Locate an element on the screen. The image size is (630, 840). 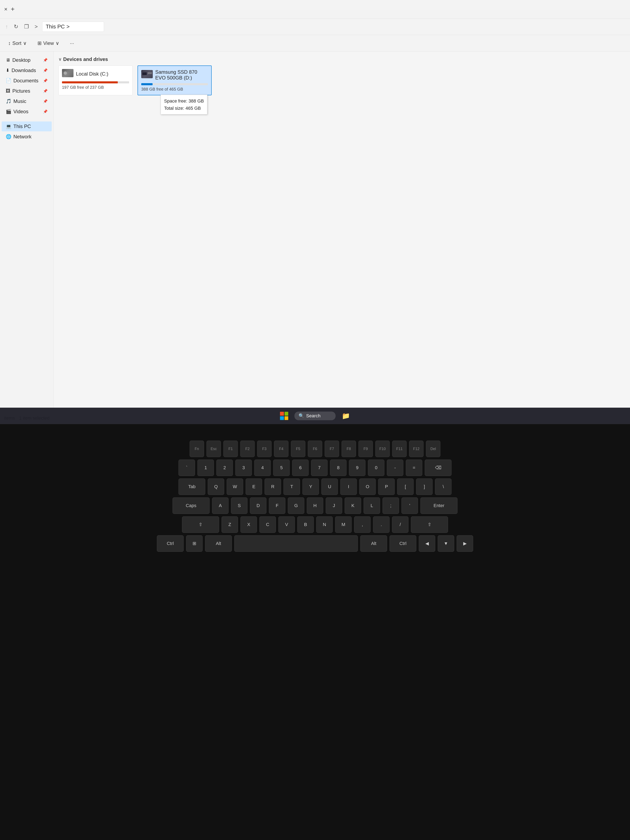
sidebar-item-music: 🎵 Music 📌 is located at coordinates (27, 101).